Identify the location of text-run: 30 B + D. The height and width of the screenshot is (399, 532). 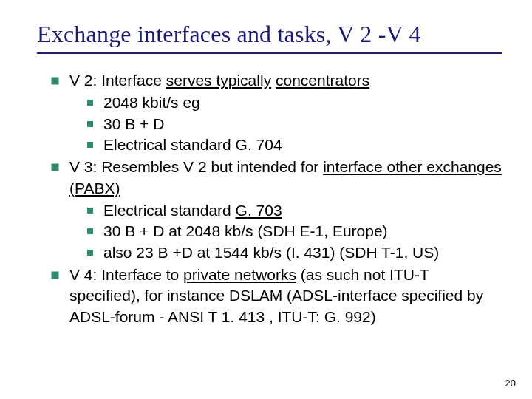
(134, 124).